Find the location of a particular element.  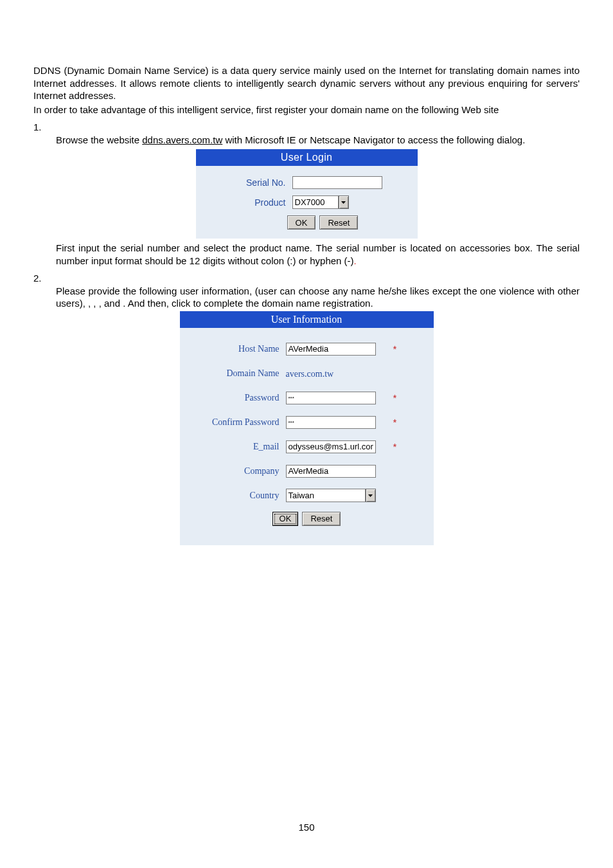

product-select: DX7000 is located at coordinates (321, 202).